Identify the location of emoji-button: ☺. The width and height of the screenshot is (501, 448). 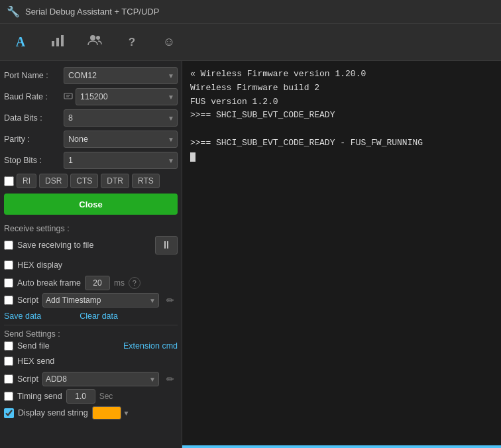
(169, 42).